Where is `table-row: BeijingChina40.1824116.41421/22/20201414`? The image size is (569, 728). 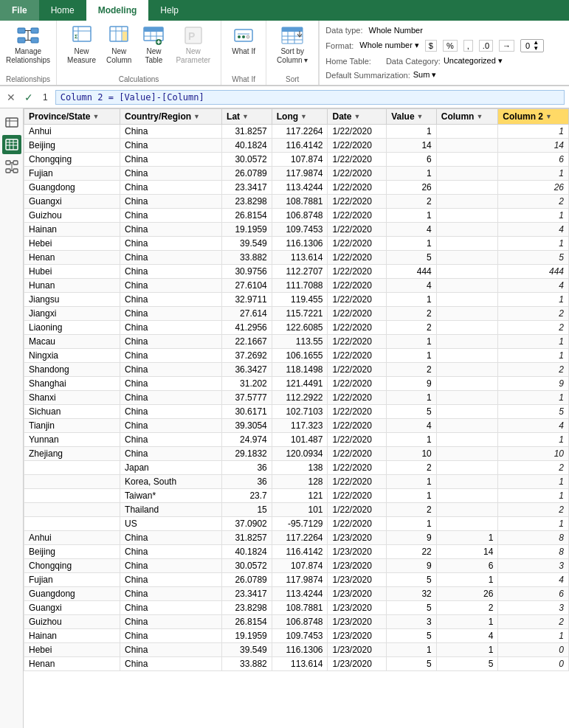
table-row: BeijingChina40.1824116.41421/22/20201414 is located at coordinates (297, 146).